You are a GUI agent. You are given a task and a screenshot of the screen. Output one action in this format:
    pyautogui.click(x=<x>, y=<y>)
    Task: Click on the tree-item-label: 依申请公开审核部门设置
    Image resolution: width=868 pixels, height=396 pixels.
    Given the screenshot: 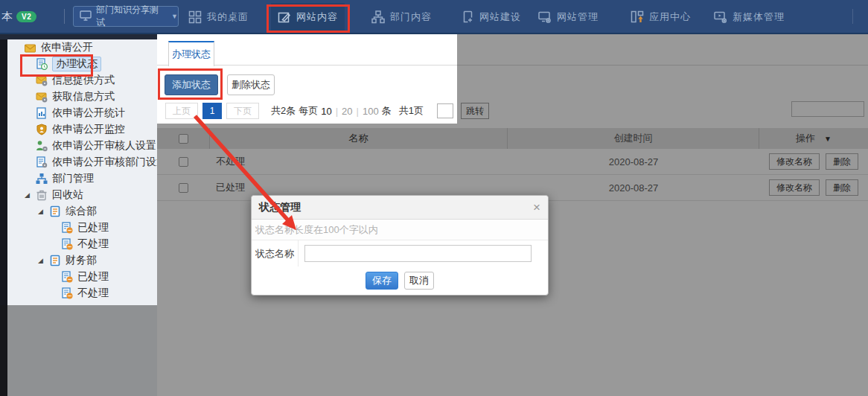 What is the action you would take?
    pyautogui.click(x=109, y=162)
    